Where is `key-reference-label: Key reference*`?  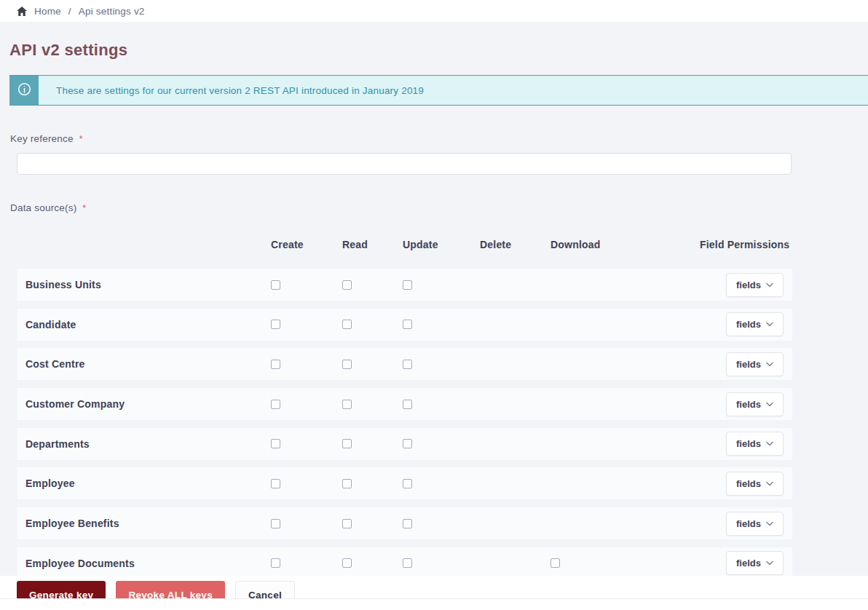 key-reference-label: Key reference* is located at coordinates (439, 138).